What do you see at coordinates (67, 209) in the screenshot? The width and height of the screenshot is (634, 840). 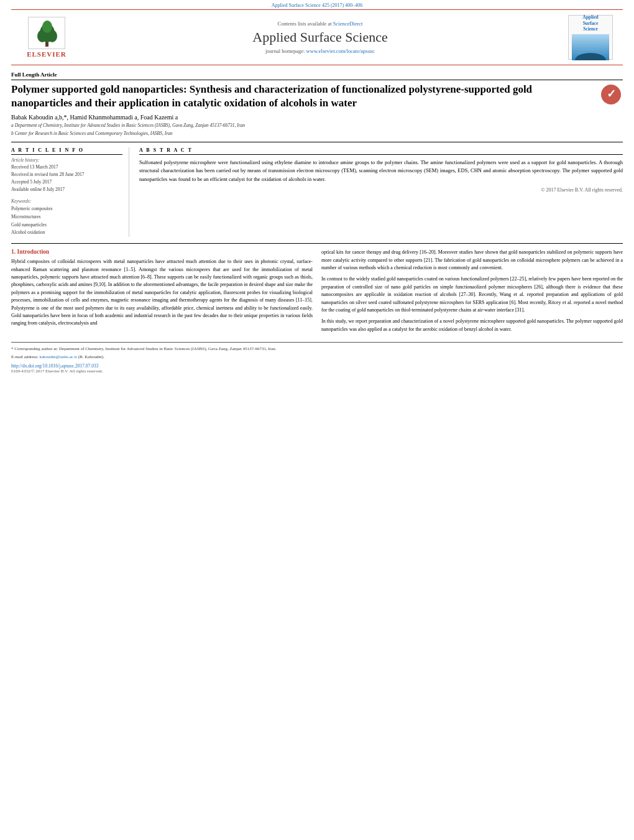 I see `keyword-1: Polymeric composites` at bounding box center [67, 209].